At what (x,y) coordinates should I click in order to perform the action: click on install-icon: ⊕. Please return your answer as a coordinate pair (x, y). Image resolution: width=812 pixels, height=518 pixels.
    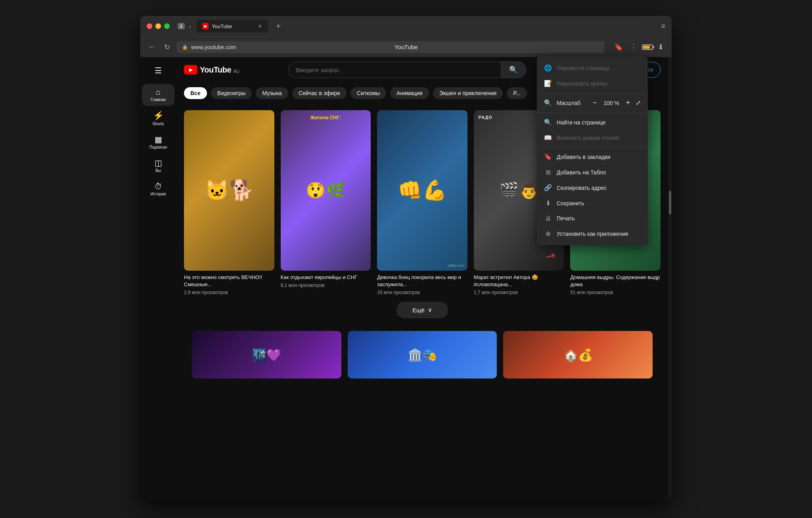
    Looking at the image, I should click on (548, 234).